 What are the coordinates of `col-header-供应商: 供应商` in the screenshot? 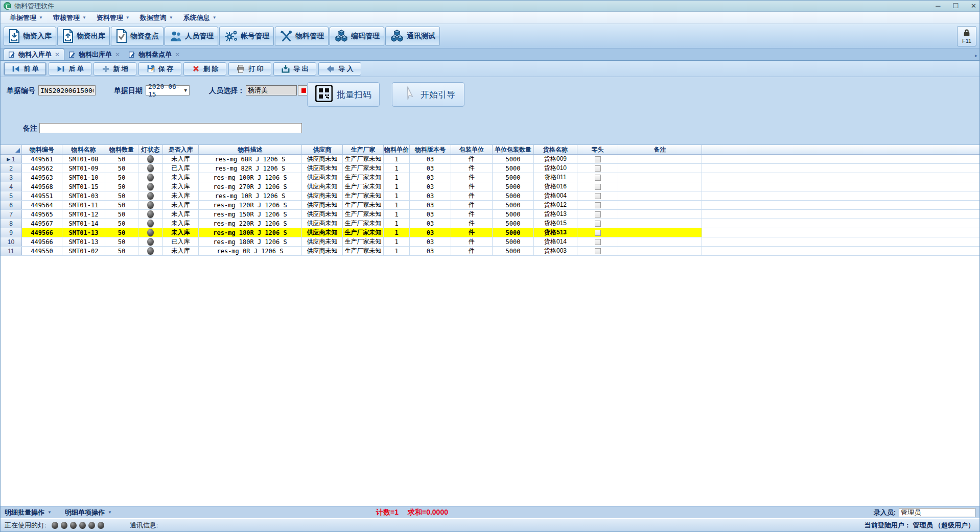 It's located at (322, 150).